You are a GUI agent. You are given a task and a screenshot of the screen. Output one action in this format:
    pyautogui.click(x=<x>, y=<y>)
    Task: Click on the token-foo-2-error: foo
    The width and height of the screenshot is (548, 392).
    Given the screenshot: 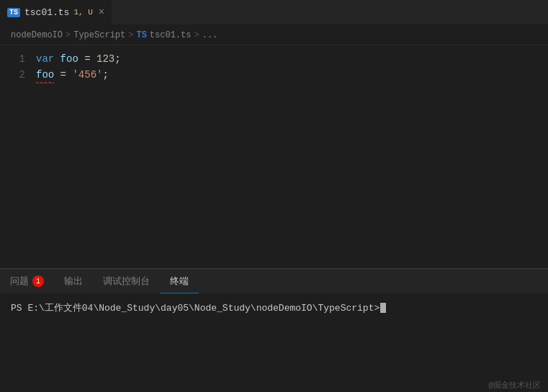 What is the action you would take?
    pyautogui.click(x=45, y=75)
    